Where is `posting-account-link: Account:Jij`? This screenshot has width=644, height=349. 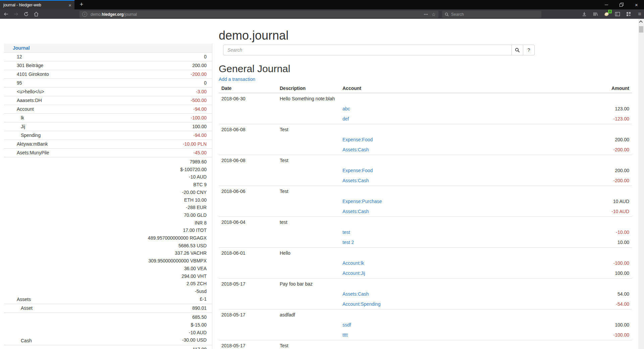
posting-account-link: Account:Jij is located at coordinates (354, 273).